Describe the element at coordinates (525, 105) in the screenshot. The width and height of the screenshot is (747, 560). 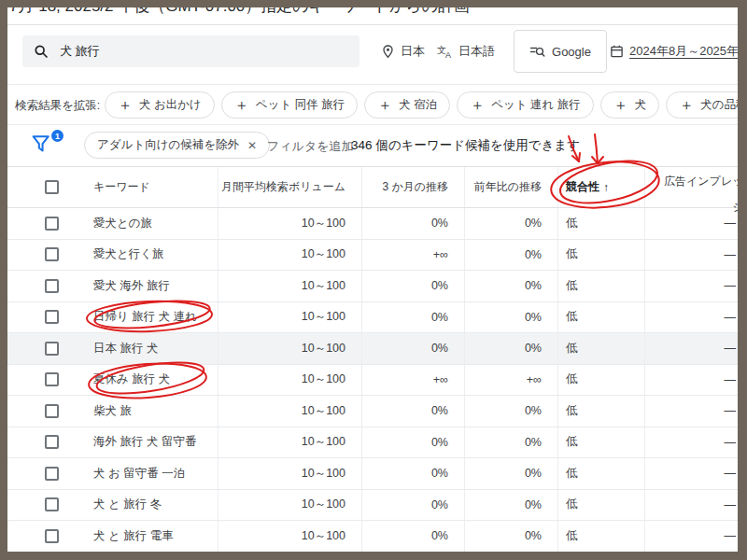
I see `expand-chip: ＋ ペット 連れ 旅行` at that location.